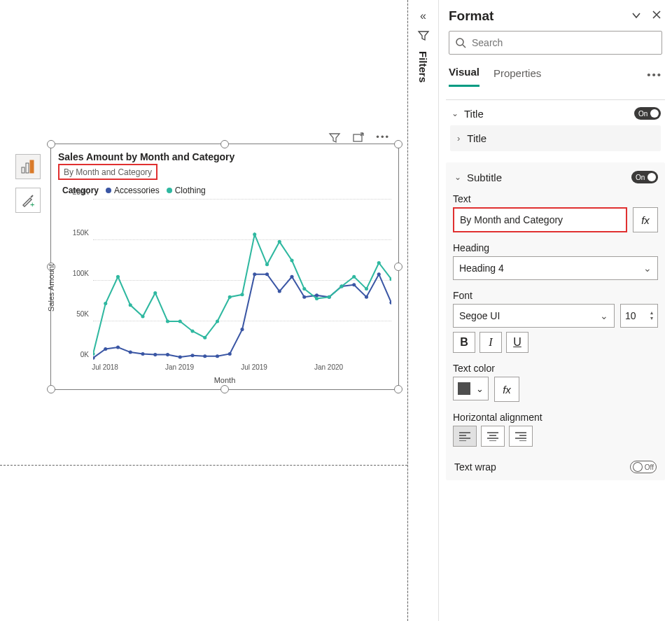 Image resolution: width=672 pixels, height=621 pixels. I want to click on section-label: Title, so click(474, 113).